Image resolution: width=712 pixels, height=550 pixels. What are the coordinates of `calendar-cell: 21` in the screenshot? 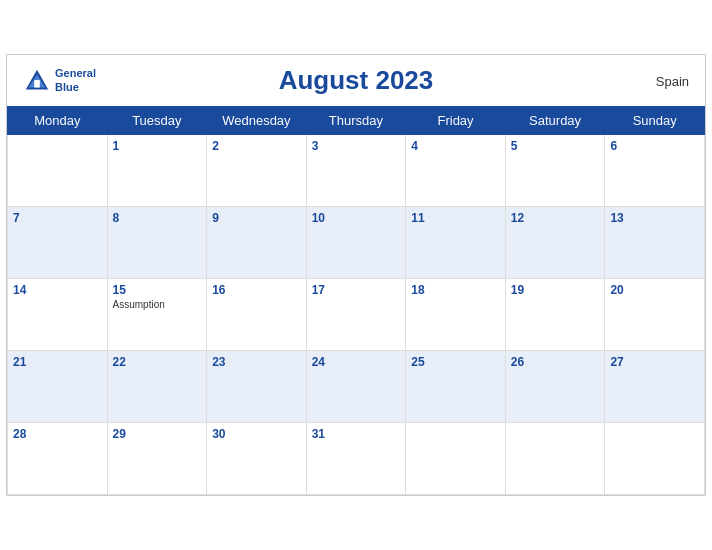 It's located at (58, 387).